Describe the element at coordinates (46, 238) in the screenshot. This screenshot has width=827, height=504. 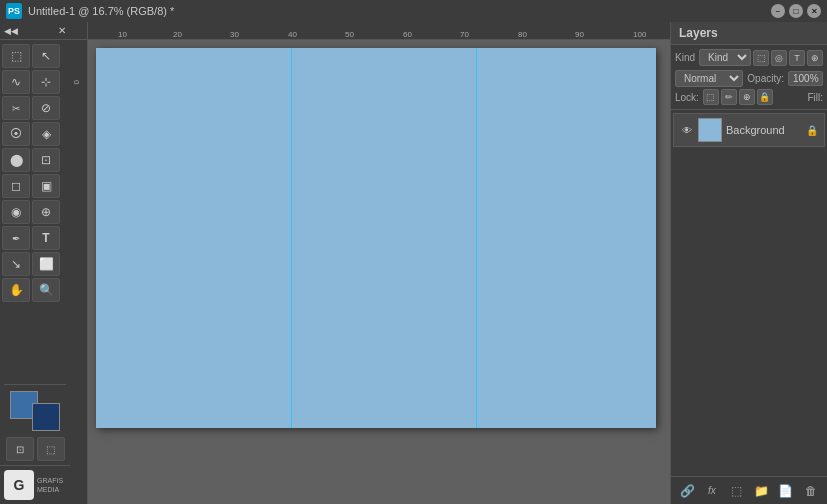
I see `text-tool: T` at that location.